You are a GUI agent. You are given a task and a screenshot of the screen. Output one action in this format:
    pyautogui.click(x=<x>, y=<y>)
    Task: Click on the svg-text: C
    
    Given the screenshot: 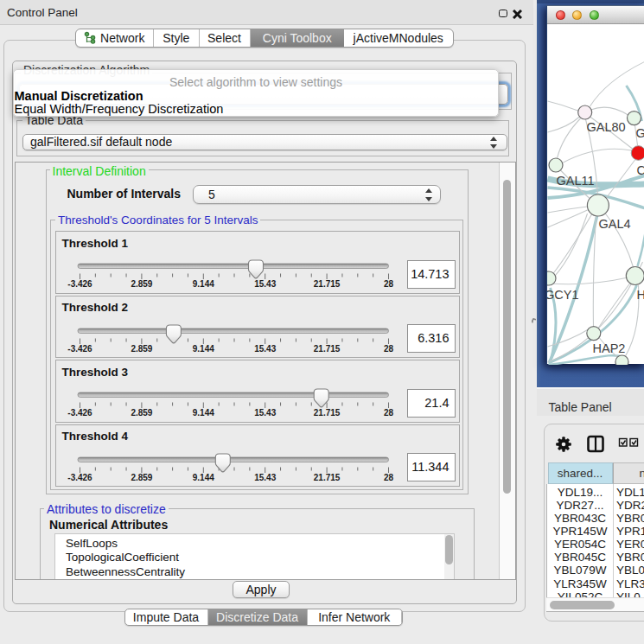 What is the action you would take?
    pyautogui.click(x=640, y=170)
    